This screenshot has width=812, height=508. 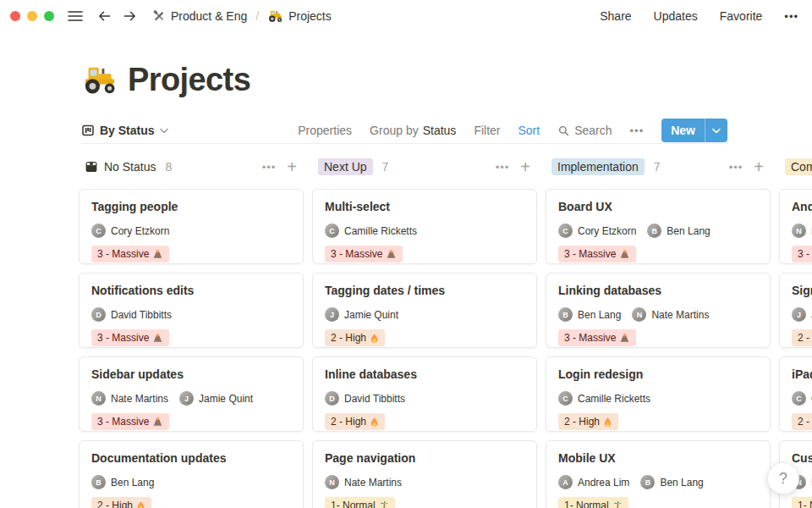 What do you see at coordinates (795, 349) in the screenshot?
I see `card-list: And NN 3 - Sign JJ 2 - iPad CC 2 - Cus N…` at bounding box center [795, 349].